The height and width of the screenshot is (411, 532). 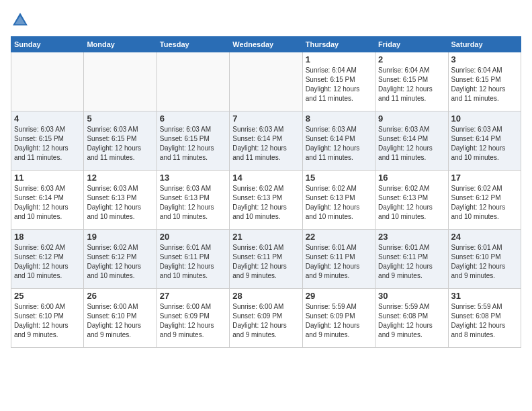 I want to click on day-number: 7, so click(x=266, y=118).